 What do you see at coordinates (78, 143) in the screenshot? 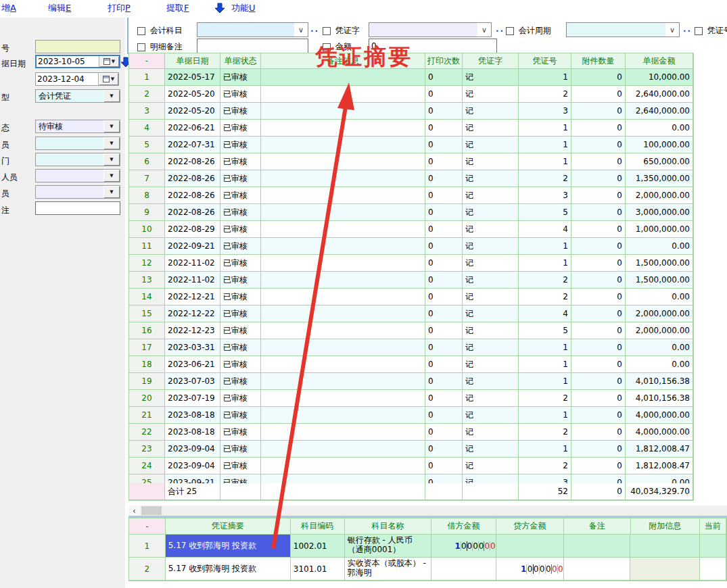
I see `operator-combo: ▼` at bounding box center [78, 143].